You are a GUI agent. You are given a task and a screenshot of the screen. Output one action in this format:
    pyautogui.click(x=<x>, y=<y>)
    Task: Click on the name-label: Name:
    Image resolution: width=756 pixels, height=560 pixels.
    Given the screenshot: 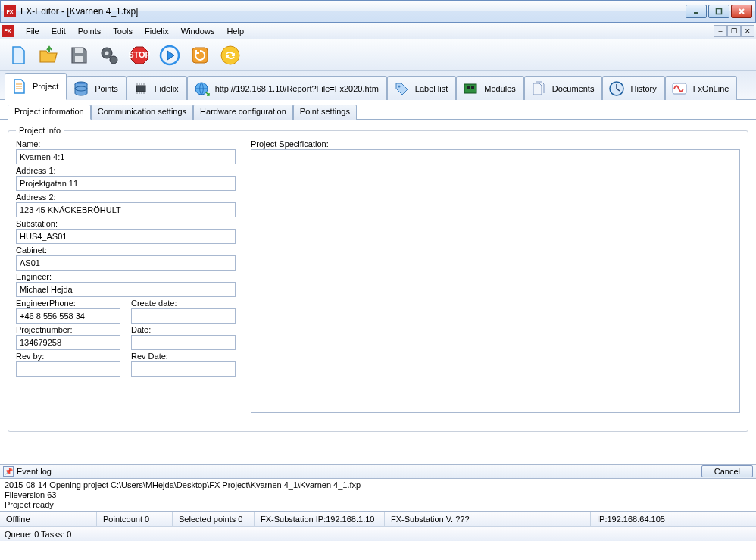 What is the action you would take?
    pyautogui.click(x=126, y=144)
    